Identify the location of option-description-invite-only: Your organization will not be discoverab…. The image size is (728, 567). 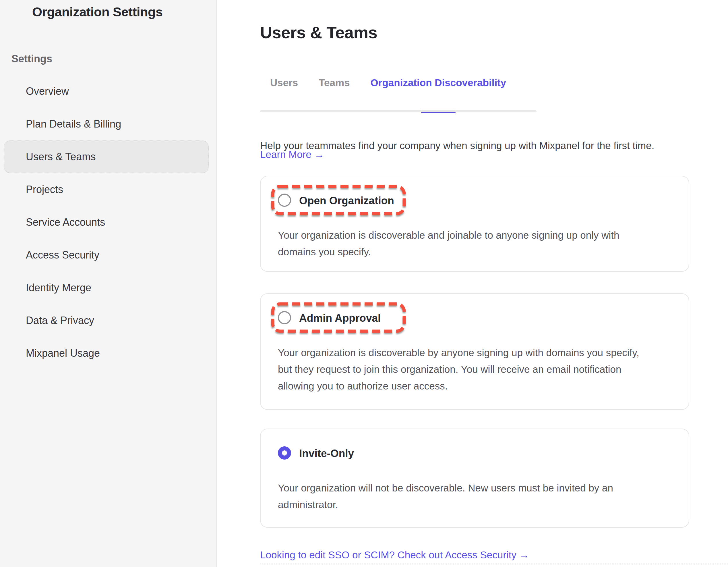
(467, 496).